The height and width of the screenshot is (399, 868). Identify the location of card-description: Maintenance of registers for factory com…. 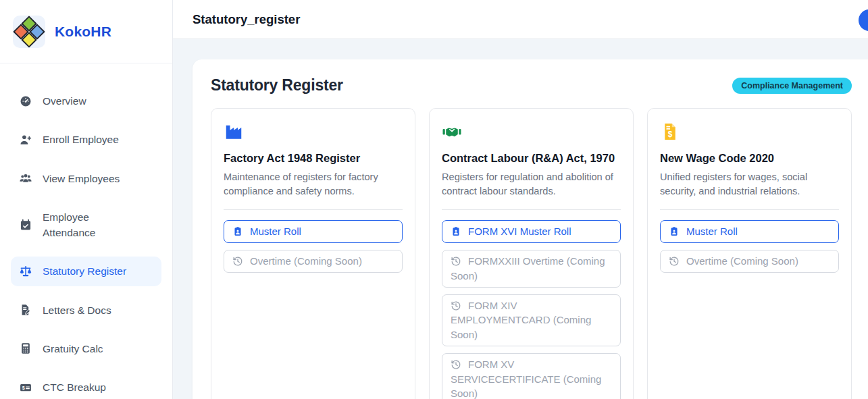
(313, 184).